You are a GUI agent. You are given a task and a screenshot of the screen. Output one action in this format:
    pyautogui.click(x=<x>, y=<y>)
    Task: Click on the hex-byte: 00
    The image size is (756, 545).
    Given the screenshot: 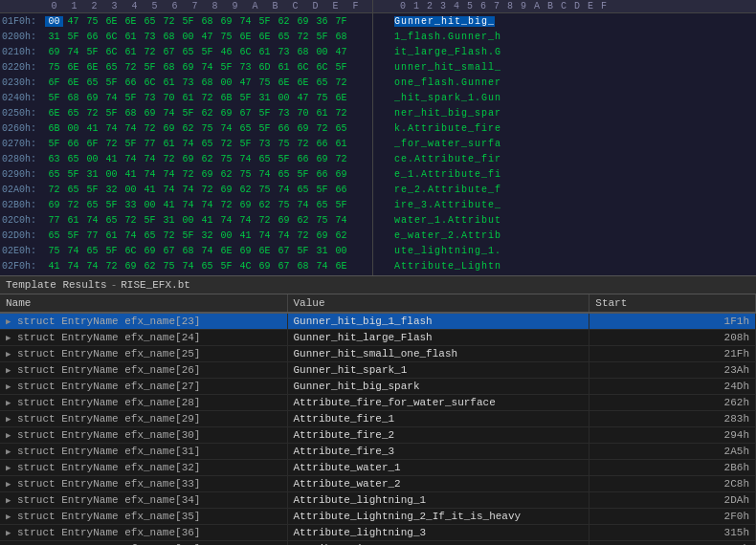 What is the action you would take?
    pyautogui.click(x=341, y=251)
    